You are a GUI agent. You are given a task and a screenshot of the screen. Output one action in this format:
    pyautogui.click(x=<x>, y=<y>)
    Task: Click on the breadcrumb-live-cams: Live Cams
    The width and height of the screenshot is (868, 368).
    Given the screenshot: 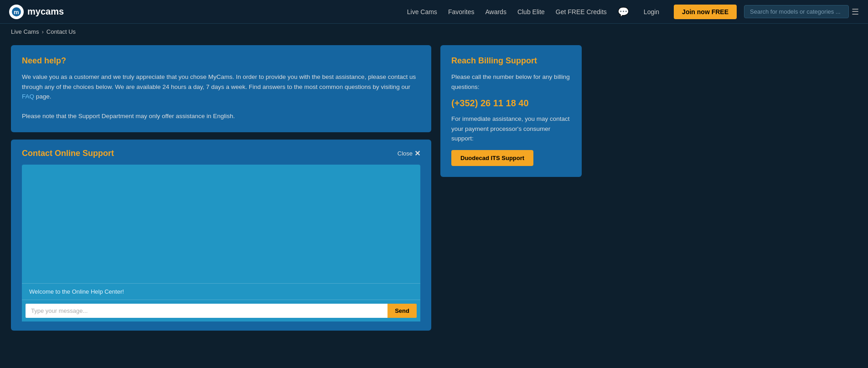 What is the action you would take?
    pyautogui.click(x=25, y=32)
    